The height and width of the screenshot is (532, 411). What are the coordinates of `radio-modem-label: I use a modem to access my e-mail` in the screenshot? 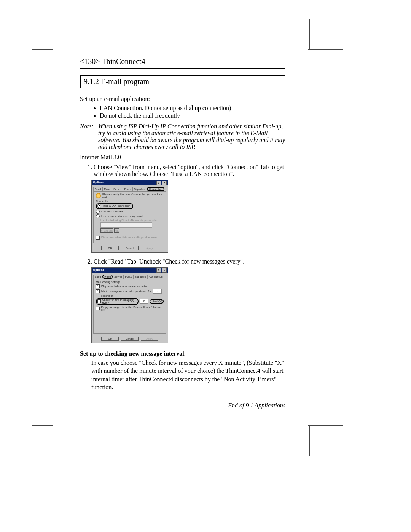 It's located at (122, 216).